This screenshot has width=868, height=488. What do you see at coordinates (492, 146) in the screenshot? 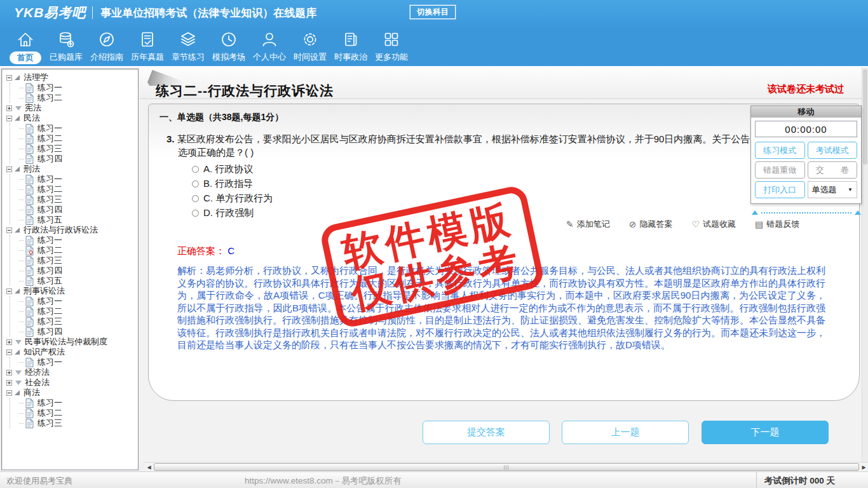
I see `question-body: 某区政府发布公告，要求阳光小区居民与区政府协商拆迁安置补偿款事宜，根据补偿标准签…` at bounding box center [492, 146].